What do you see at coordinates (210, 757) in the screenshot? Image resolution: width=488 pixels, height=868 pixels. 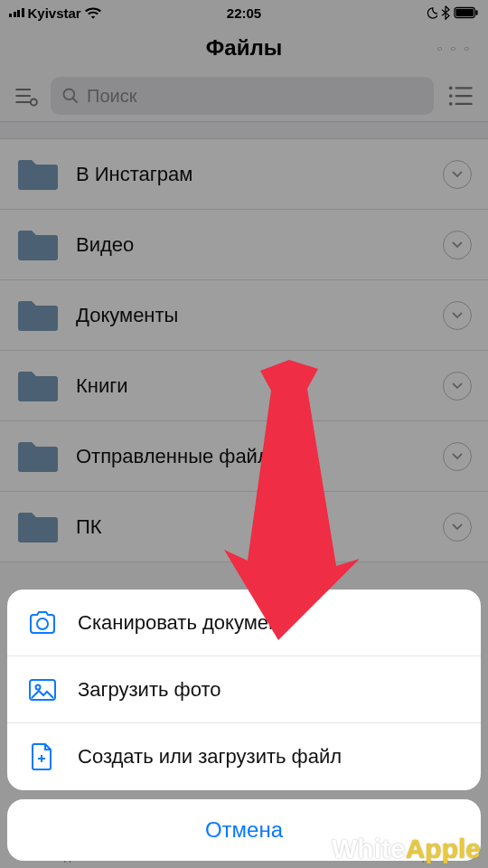 I see `sheet-create-upload-label: Создать или загрузить файл` at bounding box center [210, 757].